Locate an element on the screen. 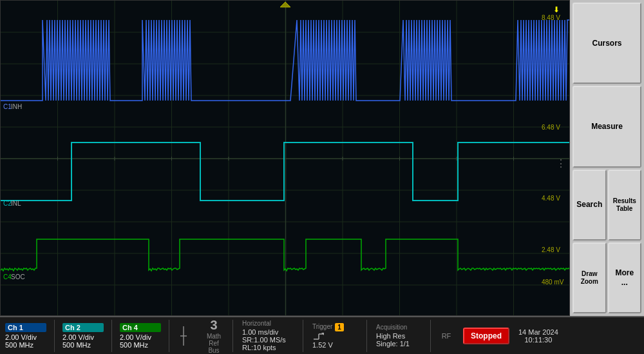 The width and height of the screenshot is (644, 354). ch1-indicator: Ch 1 2.00 V/div 500 MHz is located at coordinates (26, 336).